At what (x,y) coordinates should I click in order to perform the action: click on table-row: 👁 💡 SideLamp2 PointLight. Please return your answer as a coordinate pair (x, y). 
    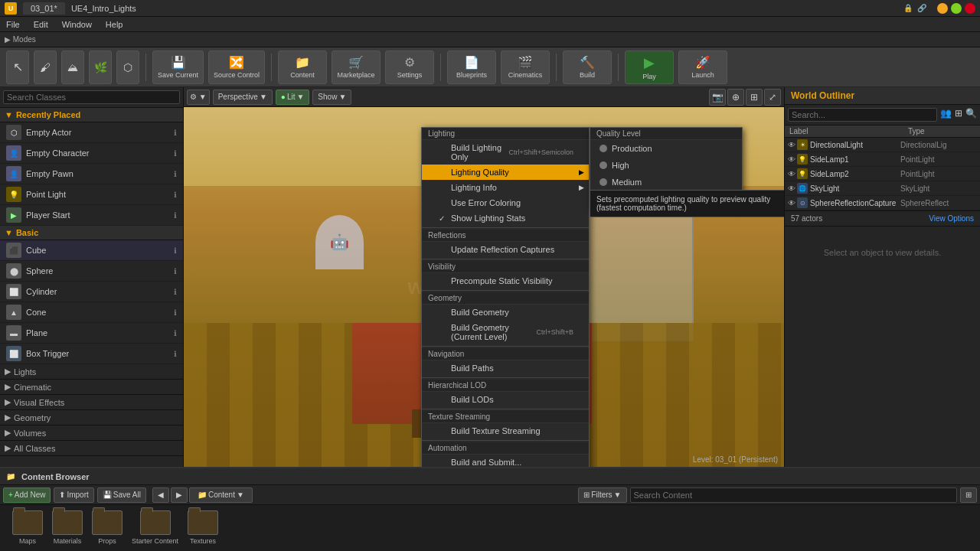
    Looking at the image, I should click on (882, 174).